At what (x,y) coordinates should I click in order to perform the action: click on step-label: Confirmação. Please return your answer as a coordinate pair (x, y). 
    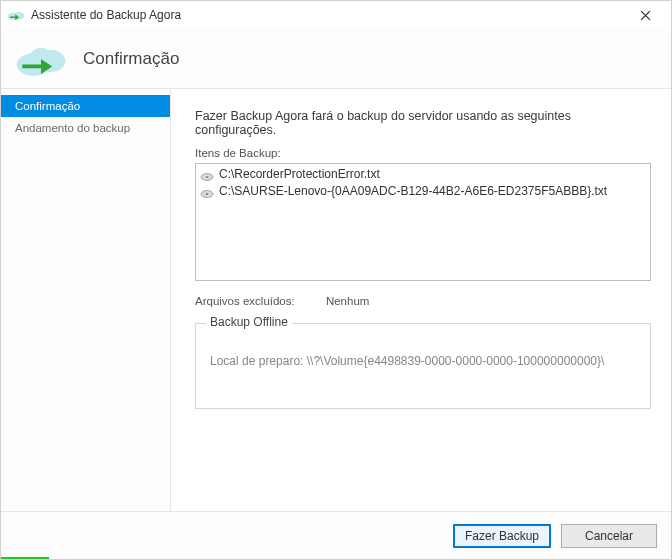
    Looking at the image, I should click on (48, 106).